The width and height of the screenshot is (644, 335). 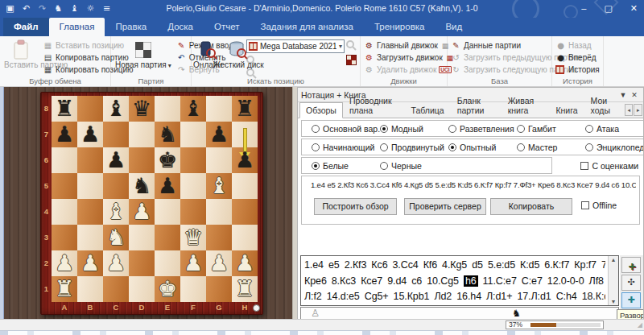 What do you see at coordinates (585, 265) in the screenshot?
I see `move-token: Кр:f7` at bounding box center [585, 265].